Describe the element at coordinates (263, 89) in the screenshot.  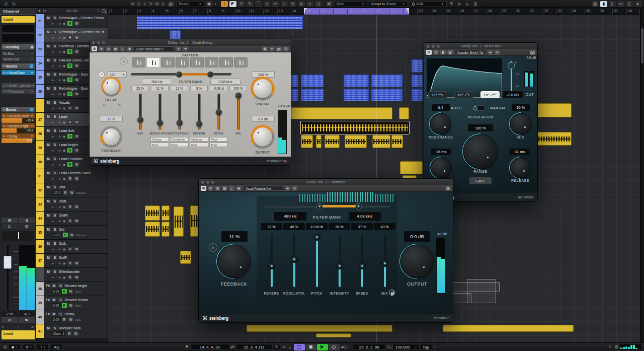
I see `spatial-knob` at that location.